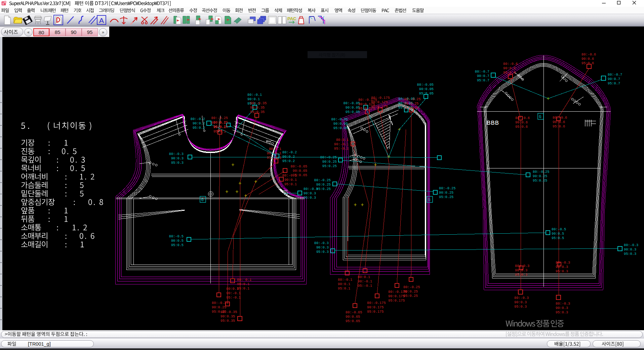 The width and height of the screenshot is (644, 350). Describe the element at coordinates (177, 245) in the screenshot. I see `svg-text: 95:0.5` at that location.